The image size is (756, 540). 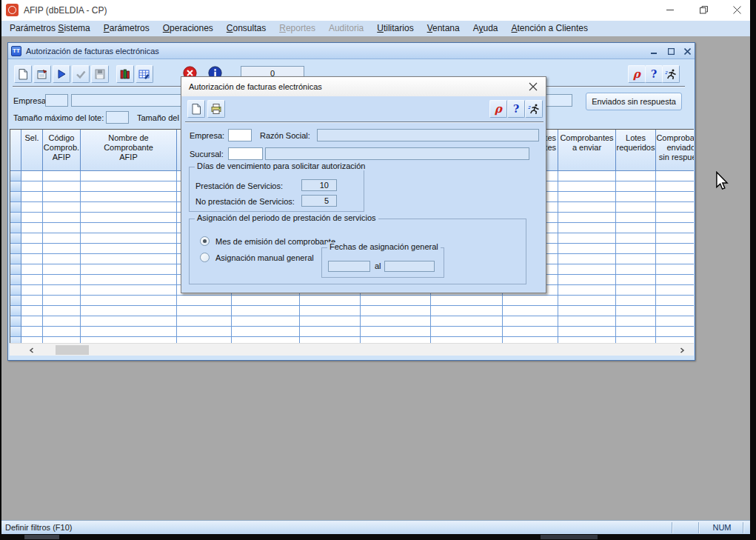 What do you see at coordinates (636, 150) in the screenshot?
I see `column-header-lotes: Lotes requeridos` at bounding box center [636, 150].